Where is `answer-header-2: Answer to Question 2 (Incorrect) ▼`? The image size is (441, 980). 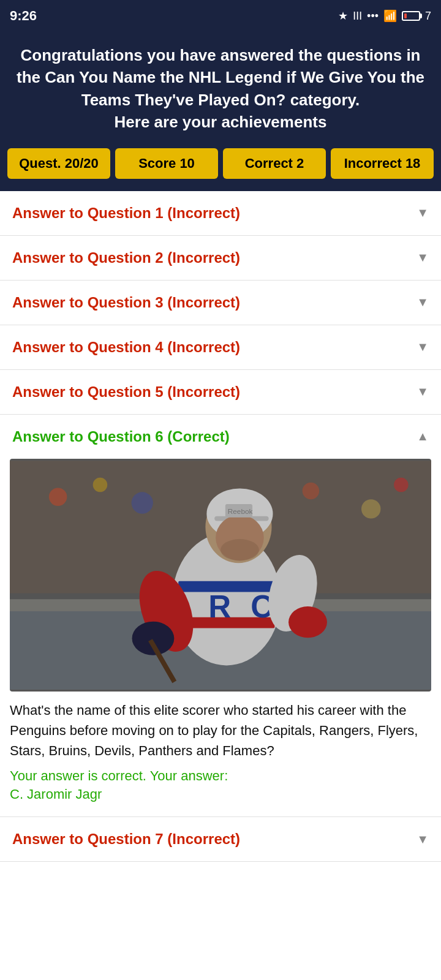 answer-header-2: Answer to Question 2 (Incorrect) ▼ is located at coordinates (221, 258).